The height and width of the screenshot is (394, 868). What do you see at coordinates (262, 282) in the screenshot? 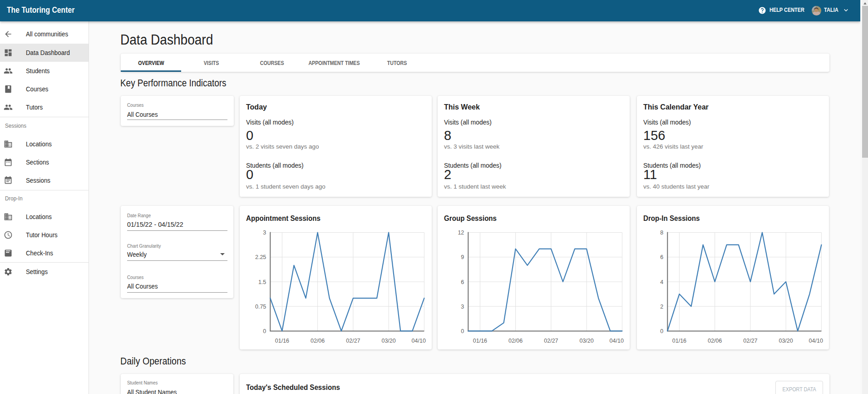
I see `svg-text: 1.5` at bounding box center [262, 282].